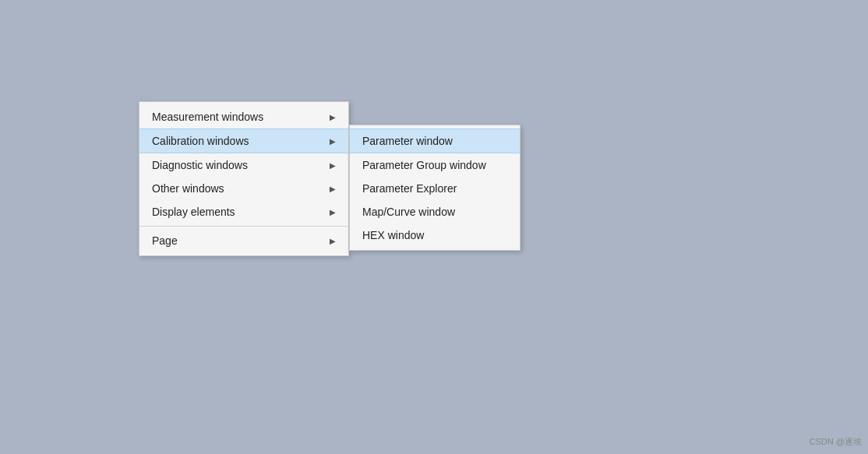  I want to click on menu-item-measurement-windows: Measurement windows ▶, so click(244, 117).